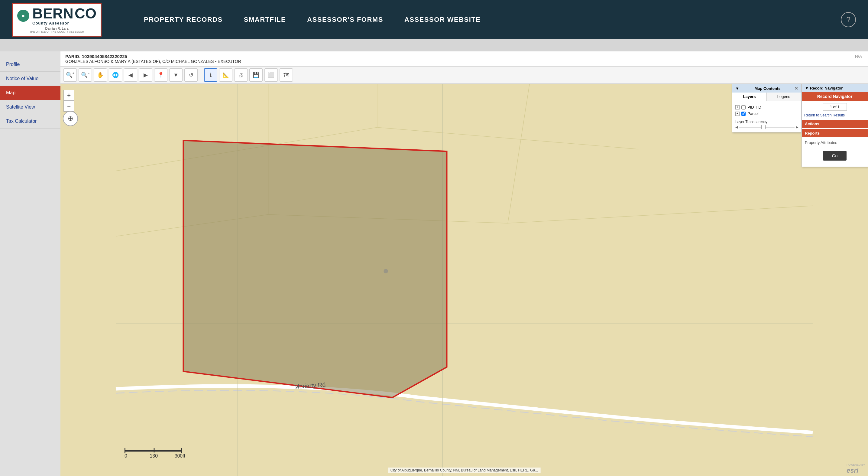  I want to click on transparency-slider-track, so click(767, 127).